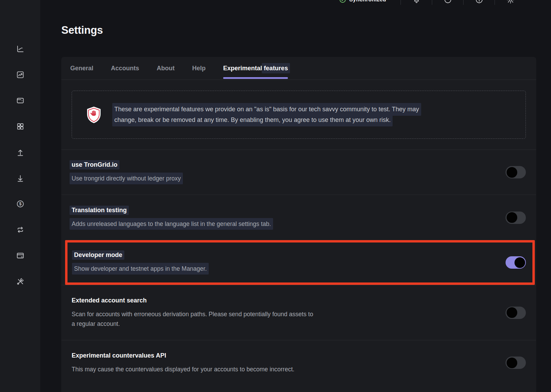  Describe the element at coordinates (20, 178) in the screenshot. I see `sidebar-item-receive` at that location.